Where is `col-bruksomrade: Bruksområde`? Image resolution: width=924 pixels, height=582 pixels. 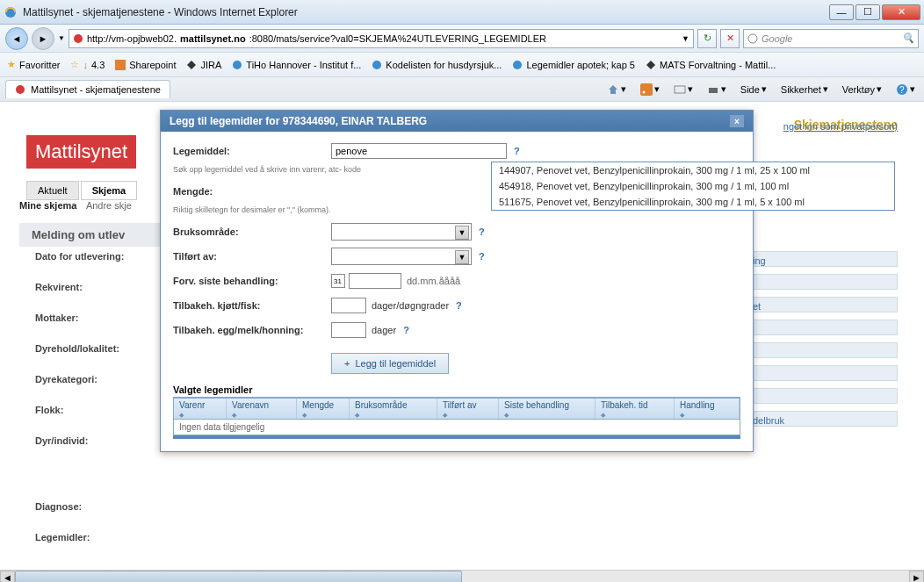
col-bruksomrade: Bruksområde is located at coordinates (393, 409).